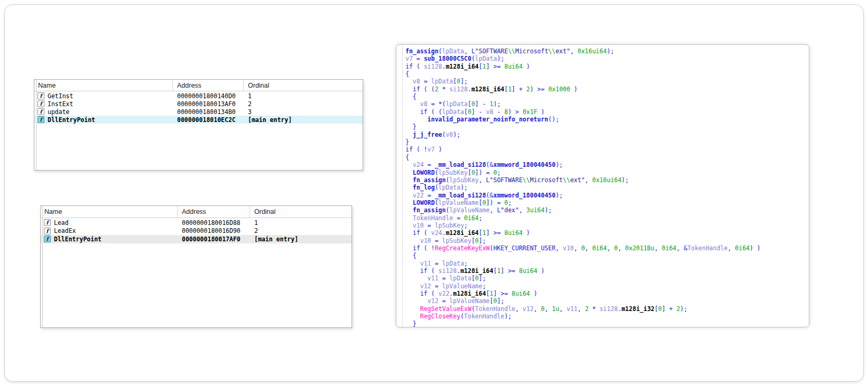 The height and width of the screenshot is (386, 868). I want to click on code-token: v10, so click(569, 248).